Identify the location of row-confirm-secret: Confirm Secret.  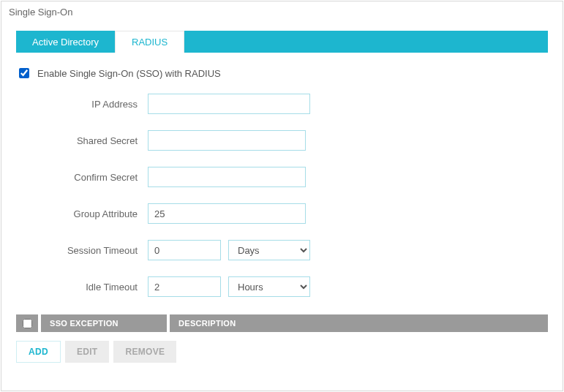
(282, 181).